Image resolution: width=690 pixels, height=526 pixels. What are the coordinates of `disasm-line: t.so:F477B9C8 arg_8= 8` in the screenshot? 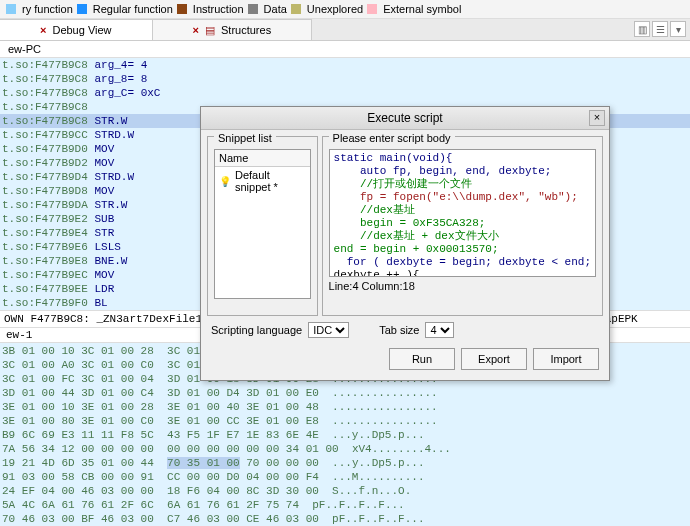 It's located at (345, 79).